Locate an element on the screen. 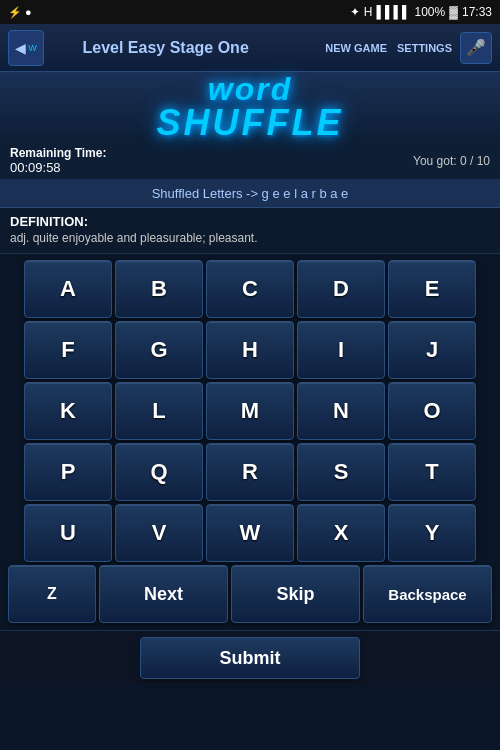  shuffled-letters-text: Shuffled Letters -> g e e l a r b a e is located at coordinates (250, 194).